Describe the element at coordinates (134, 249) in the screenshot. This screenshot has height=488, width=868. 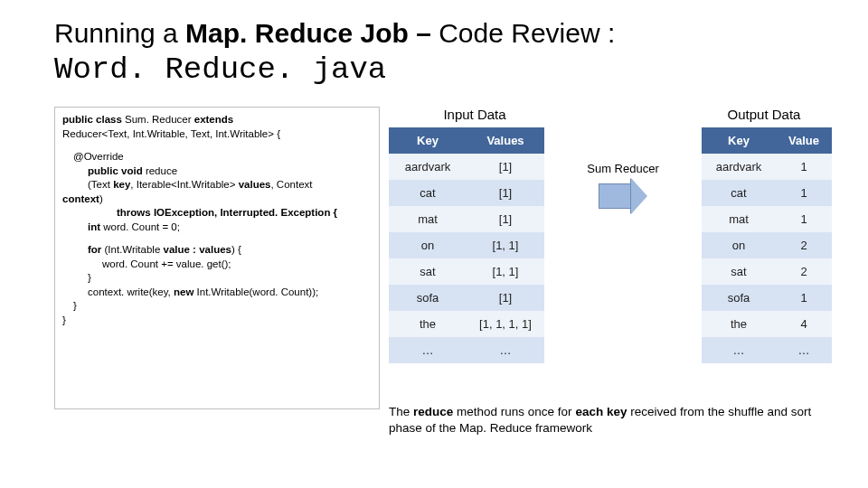
I see `code-text: (Int.Writable` at that location.